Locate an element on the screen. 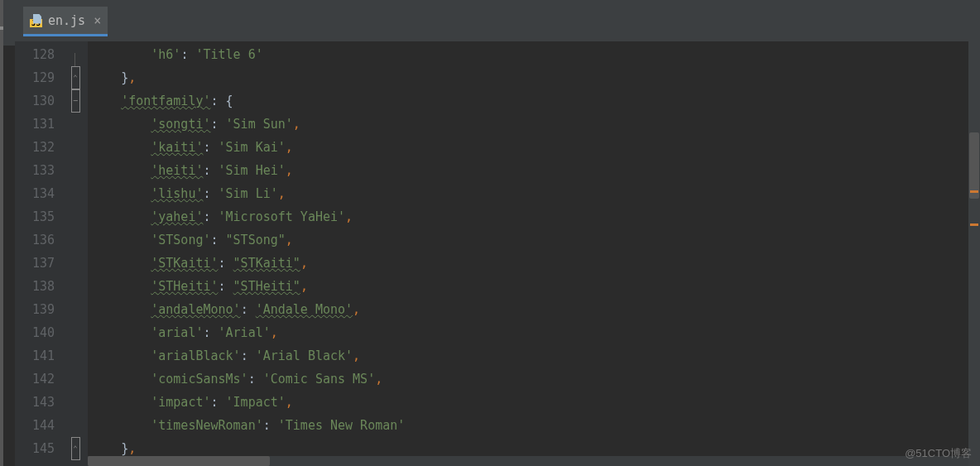 Image resolution: width=980 pixels, height=466 pixels. vertical-scroll-thumb is located at coordinates (974, 166).